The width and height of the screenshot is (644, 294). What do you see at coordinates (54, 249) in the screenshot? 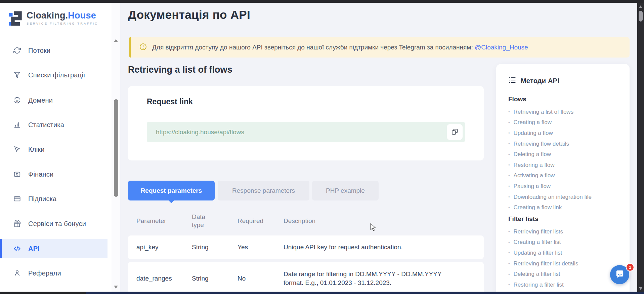
I see `sidebar-item-api: API` at bounding box center [54, 249].